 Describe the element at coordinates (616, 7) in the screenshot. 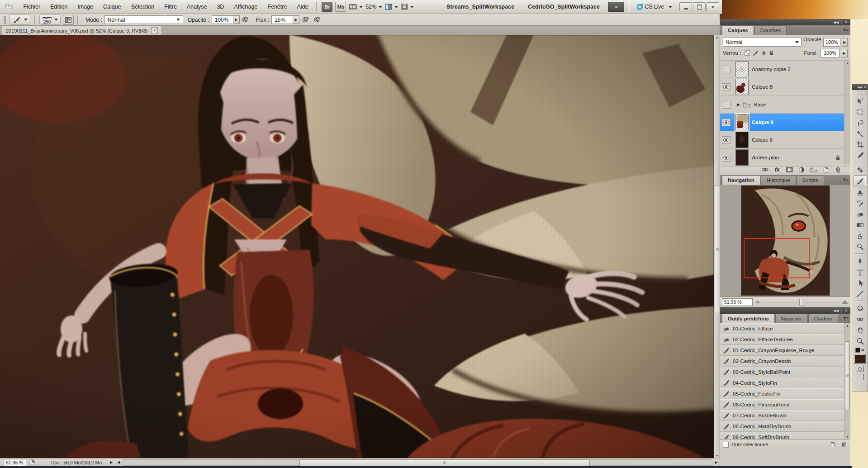

I see `workspace-overflow-button: »` at that location.